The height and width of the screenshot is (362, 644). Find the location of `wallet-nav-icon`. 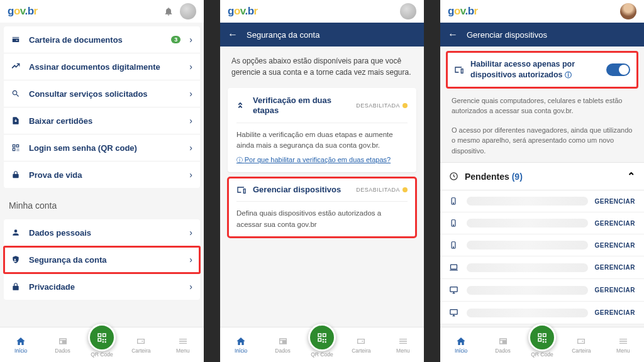

wallet-nav-icon is located at coordinates (581, 341).